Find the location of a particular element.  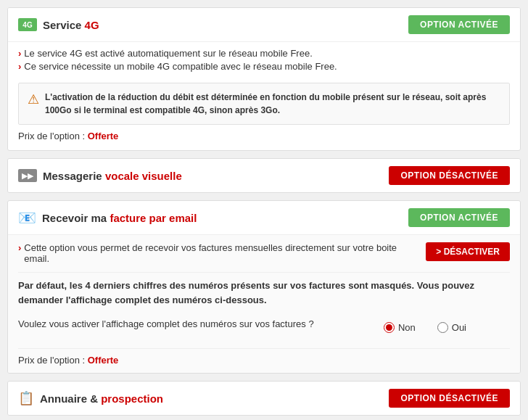

facture-divider is located at coordinates (264, 273).